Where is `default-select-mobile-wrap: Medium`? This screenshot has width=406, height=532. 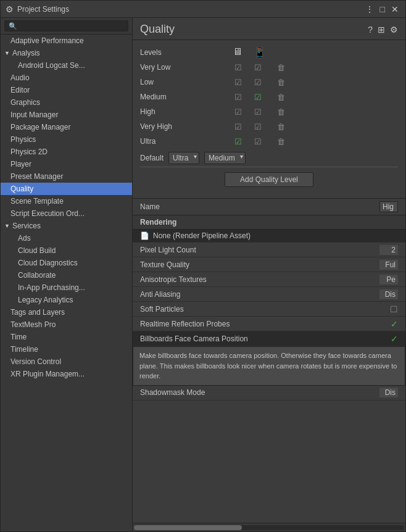
default-select-mobile-wrap: Medium is located at coordinates (225, 158).